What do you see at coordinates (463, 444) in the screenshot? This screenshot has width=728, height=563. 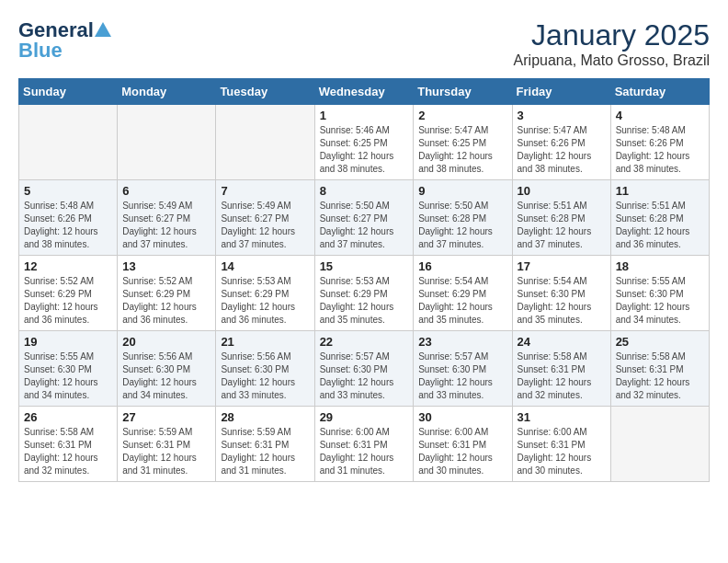 I see `table-row: 30Sunrise: 6:00 AM Sunset: 6:31 PM Dayli…` at bounding box center [463, 444].